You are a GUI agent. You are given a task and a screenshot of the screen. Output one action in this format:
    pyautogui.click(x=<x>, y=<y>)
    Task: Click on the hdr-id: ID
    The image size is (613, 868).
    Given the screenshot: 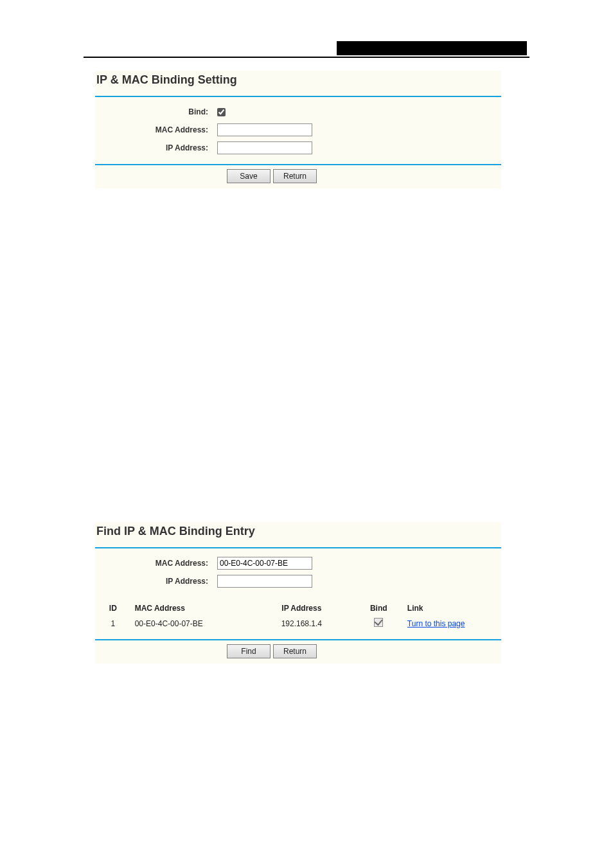 What is the action you would take?
    pyautogui.click(x=113, y=608)
    